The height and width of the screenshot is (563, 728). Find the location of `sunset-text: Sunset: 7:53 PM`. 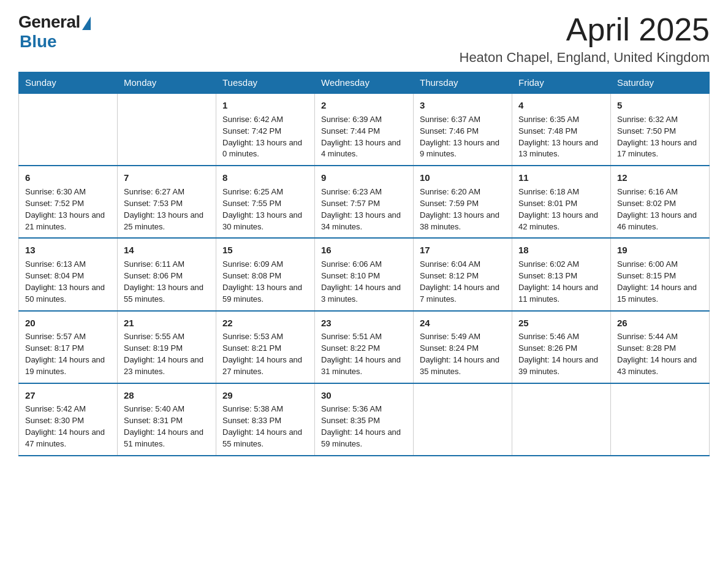

sunset-text: Sunset: 7:53 PM is located at coordinates (153, 204).